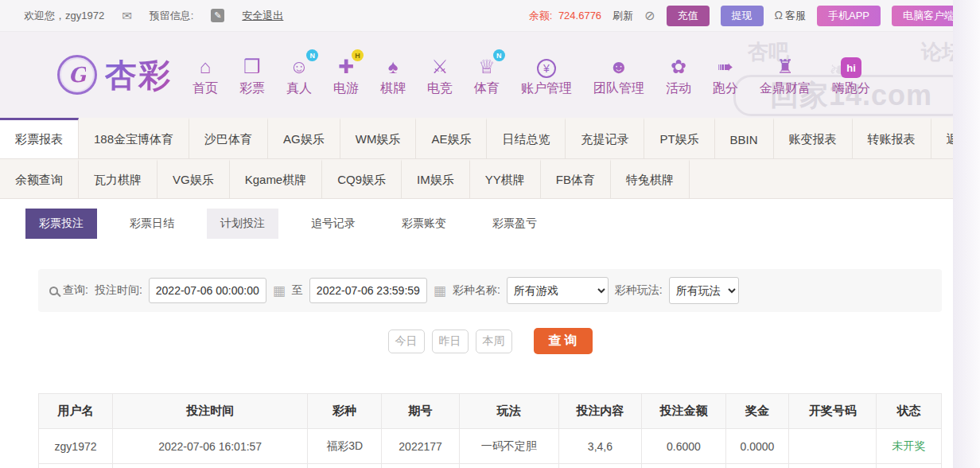 This screenshot has width=980, height=468. I want to click on subtab-5: 彩票盈亏, so click(515, 224).